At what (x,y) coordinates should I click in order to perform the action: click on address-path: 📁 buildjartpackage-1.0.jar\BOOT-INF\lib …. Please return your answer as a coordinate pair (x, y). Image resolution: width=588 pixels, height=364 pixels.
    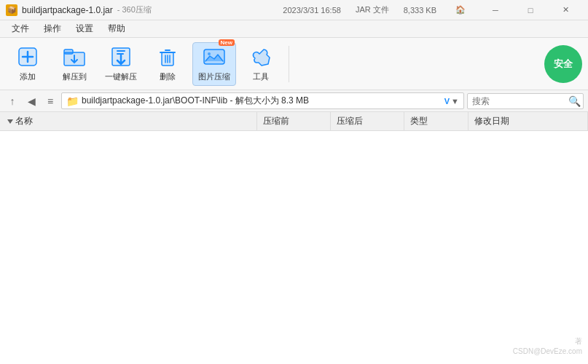
    Looking at the image, I should click on (262, 100).